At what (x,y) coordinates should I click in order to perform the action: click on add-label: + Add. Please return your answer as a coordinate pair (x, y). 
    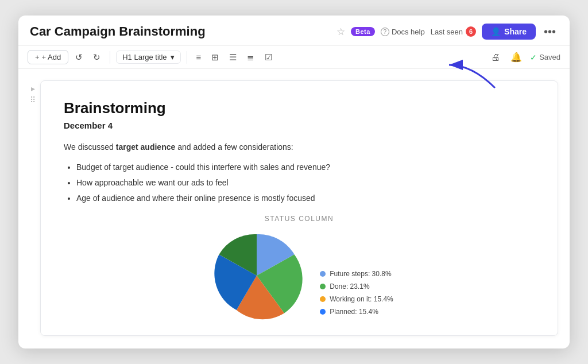
    Looking at the image, I should click on (52, 57).